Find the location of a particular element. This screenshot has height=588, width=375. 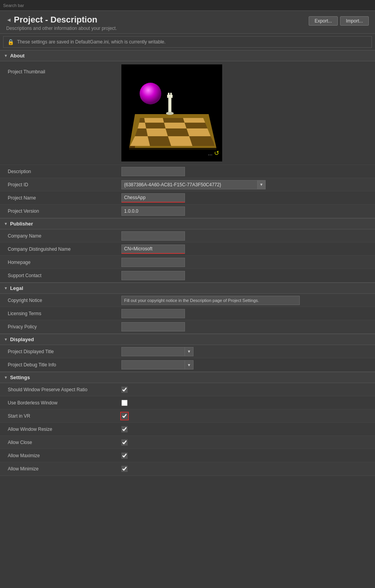

displayed-title-label: Project Displayed Title is located at coordinates (59, 352).